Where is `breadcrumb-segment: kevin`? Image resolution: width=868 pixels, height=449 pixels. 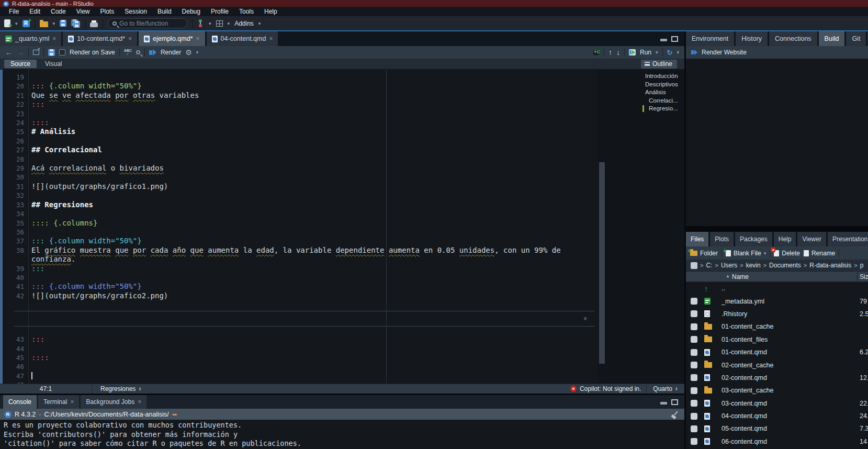 breadcrumb-segment: kevin is located at coordinates (753, 265).